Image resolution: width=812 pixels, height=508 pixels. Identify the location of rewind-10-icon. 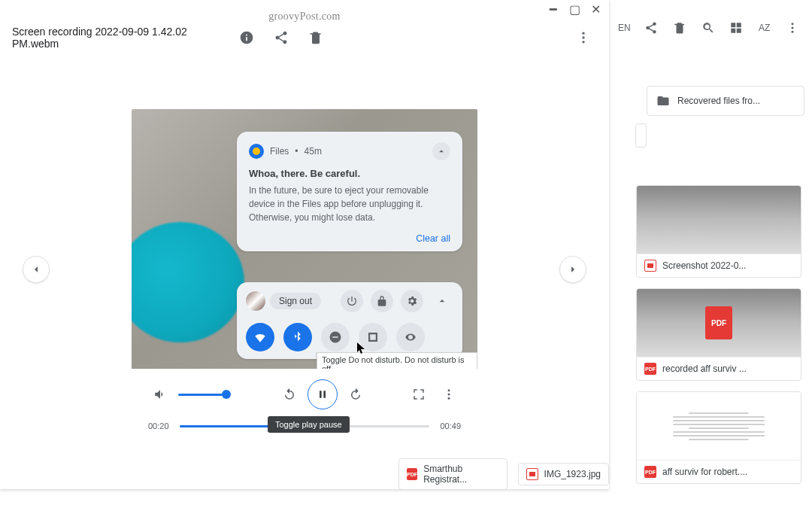
(289, 394).